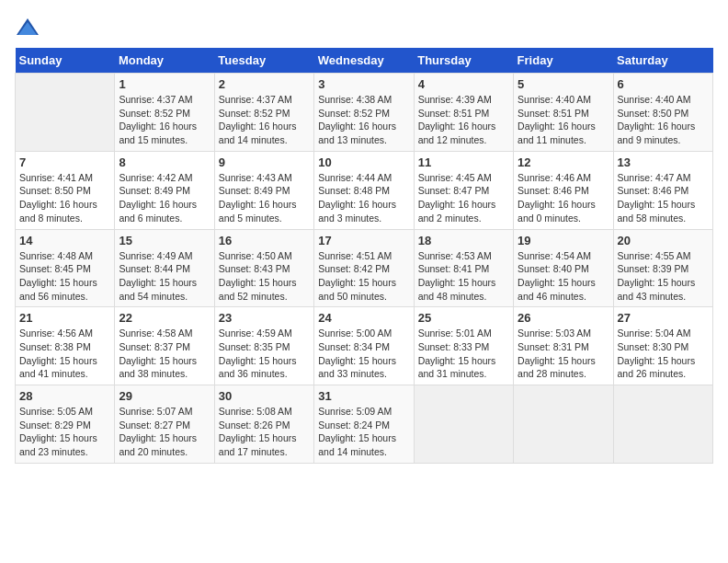 The width and height of the screenshot is (728, 563). I want to click on calendar-cell: 21Sunrise: 4:56 AM Sunset: 8:38 PM Dayli…, so click(65, 346).